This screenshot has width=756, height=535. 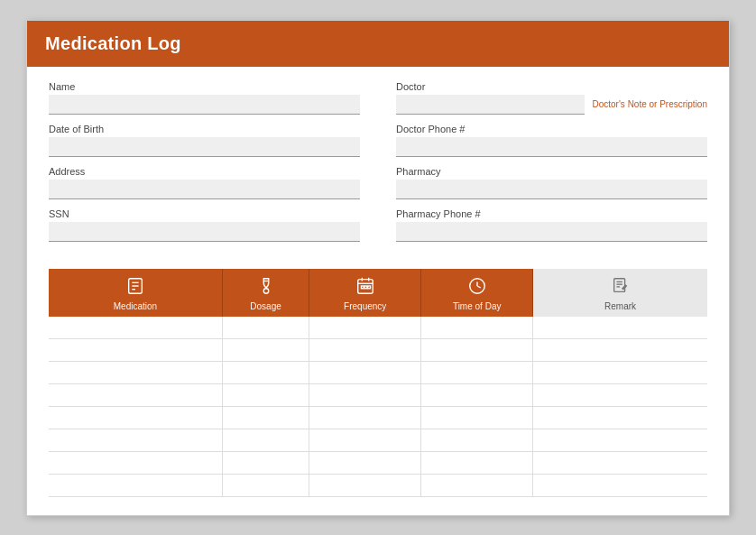 What do you see at coordinates (204, 171) in the screenshot?
I see `address-label: Address` at bounding box center [204, 171].